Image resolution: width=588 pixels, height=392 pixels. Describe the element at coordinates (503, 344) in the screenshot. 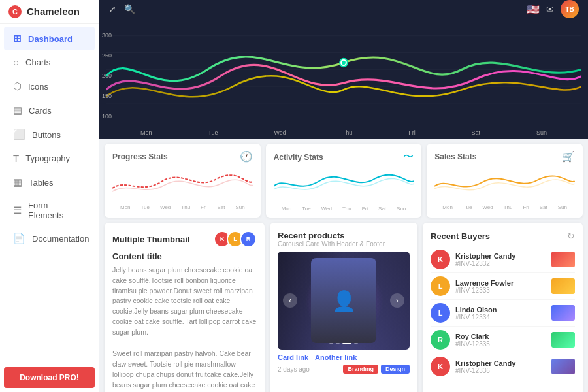

I see `buyer-inv-4: #INV-12335` at that location.